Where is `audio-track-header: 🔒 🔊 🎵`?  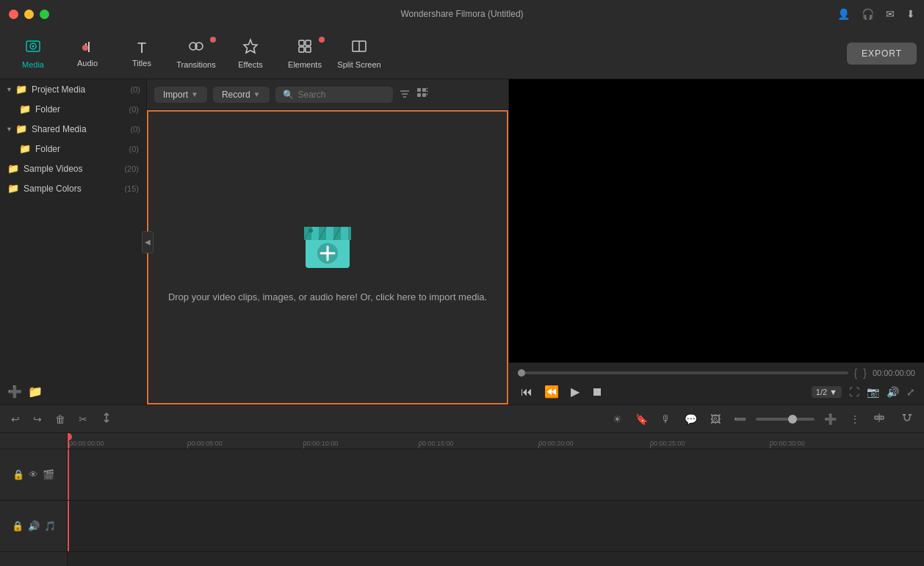
audio-track-header: 🔒 🔊 🎵 is located at coordinates (34, 526).